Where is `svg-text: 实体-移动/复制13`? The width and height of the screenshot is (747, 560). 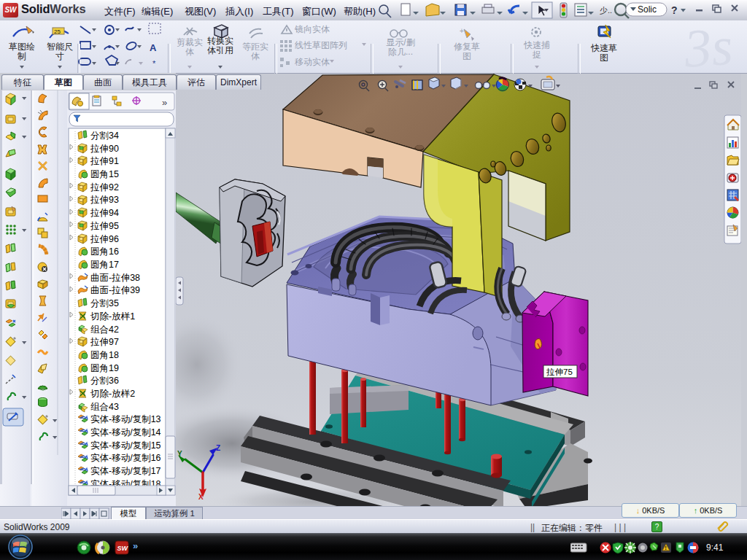 svg-text: 实体-移动/复制13 is located at coordinates (125, 419).